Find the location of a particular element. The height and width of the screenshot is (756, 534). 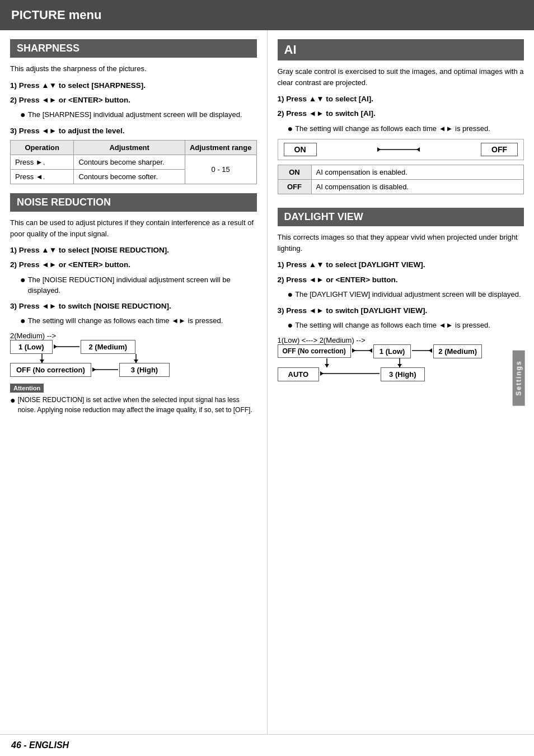

ai-off-box: OFF is located at coordinates (499, 150).